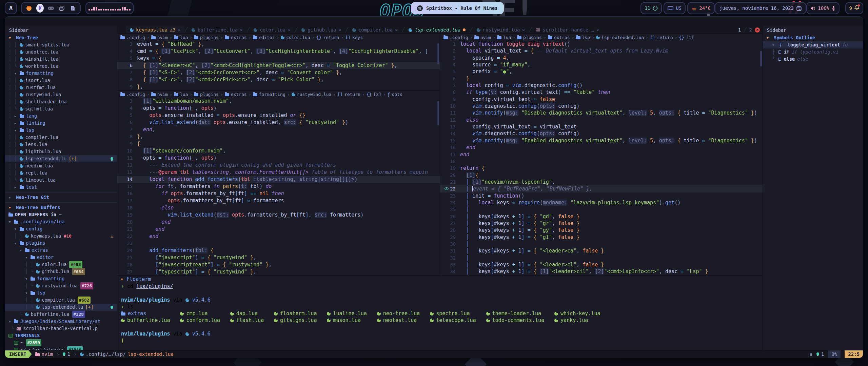 The height and width of the screenshot is (366, 868). Describe the element at coordinates (601, 209) in the screenshot. I see `code-line: 25 │` at that location.